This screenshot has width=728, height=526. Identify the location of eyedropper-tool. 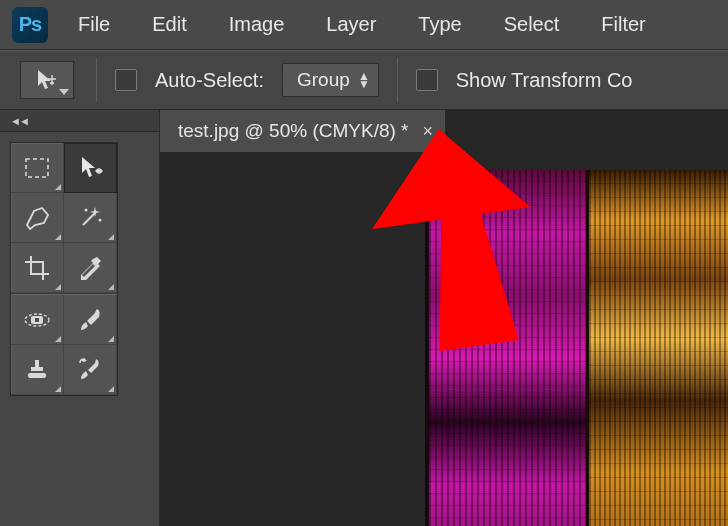
(90, 268).